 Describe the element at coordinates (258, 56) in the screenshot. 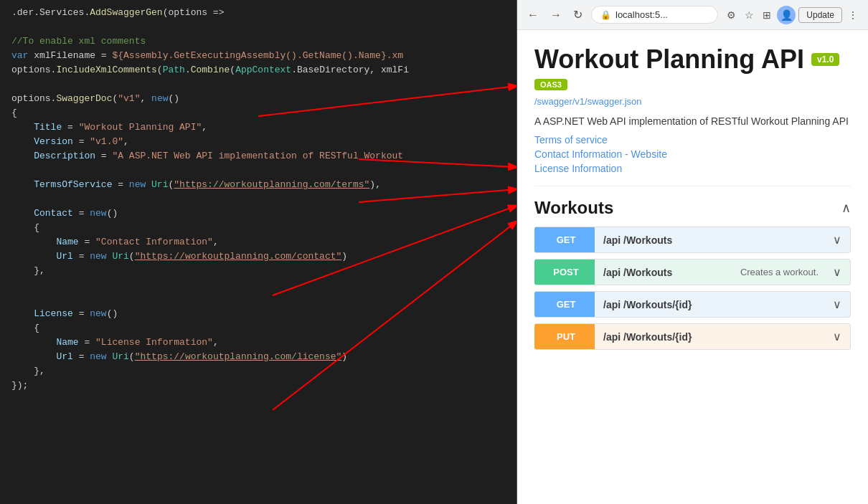

I see `code-line: var xmlFilename = ${Assembly.GetExecutin…` at that location.